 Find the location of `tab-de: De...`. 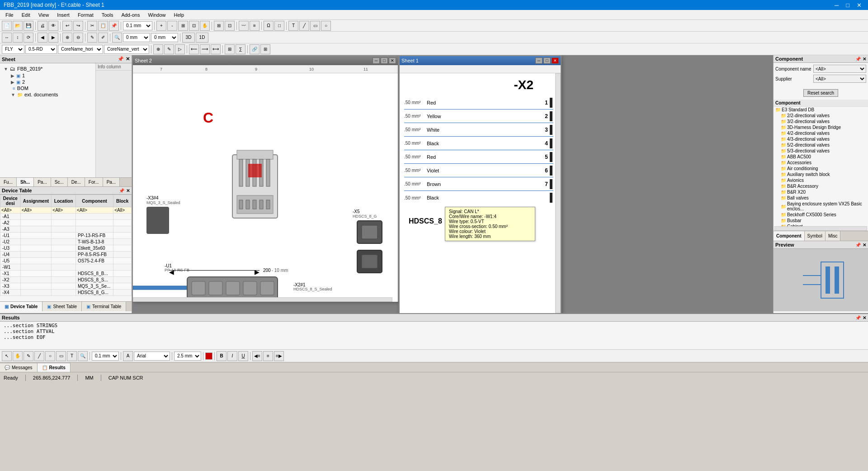

tab-de: De... is located at coordinates (76, 182).